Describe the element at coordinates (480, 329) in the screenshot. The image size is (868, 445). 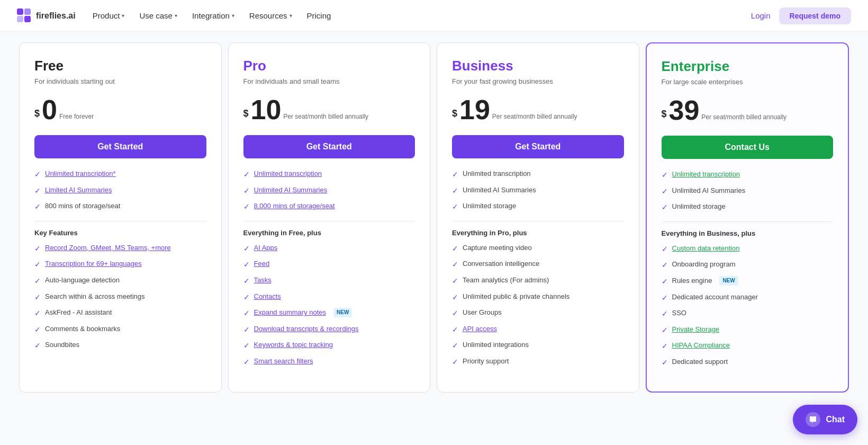
I see `feature-text: API access` at that location.